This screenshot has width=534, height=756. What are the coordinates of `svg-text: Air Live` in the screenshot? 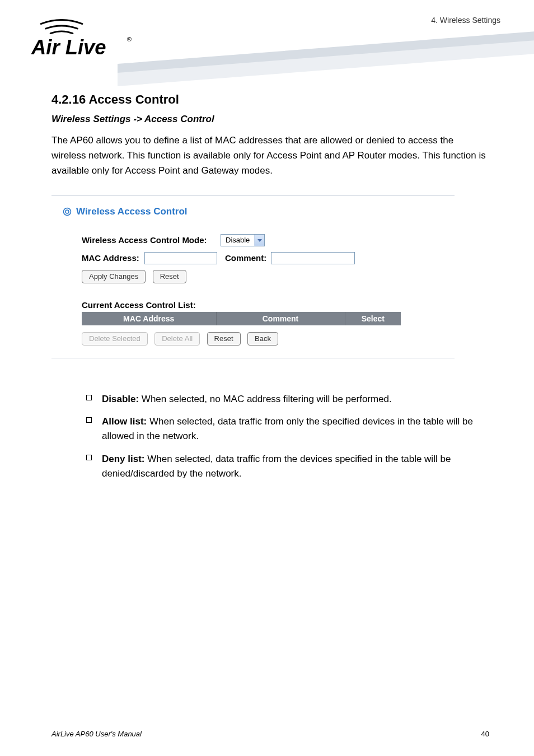 It's located at (68, 47).